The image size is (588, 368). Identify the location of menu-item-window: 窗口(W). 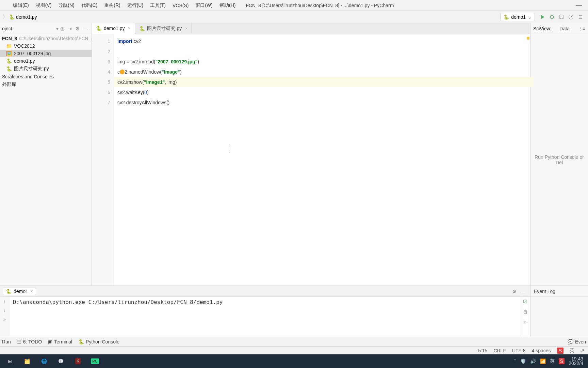
(204, 5).